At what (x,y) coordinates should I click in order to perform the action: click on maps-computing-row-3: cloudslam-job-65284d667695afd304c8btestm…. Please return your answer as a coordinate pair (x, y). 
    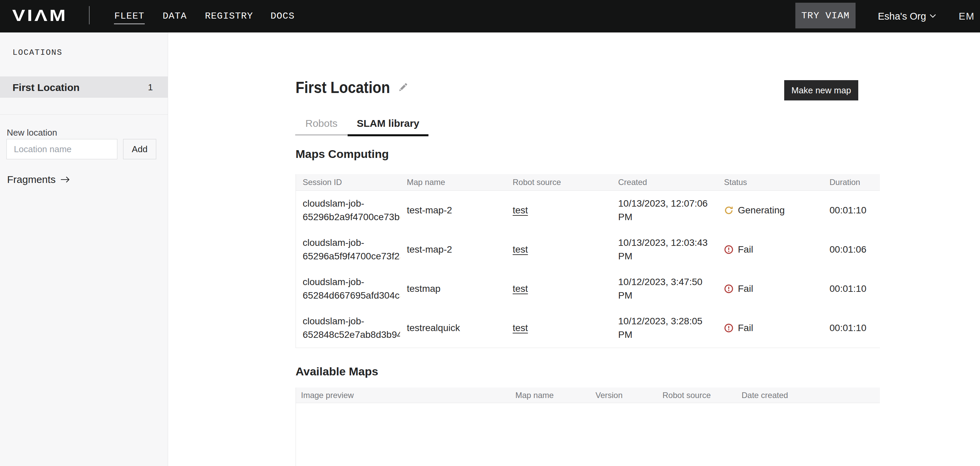
    Looking at the image, I should click on (588, 289).